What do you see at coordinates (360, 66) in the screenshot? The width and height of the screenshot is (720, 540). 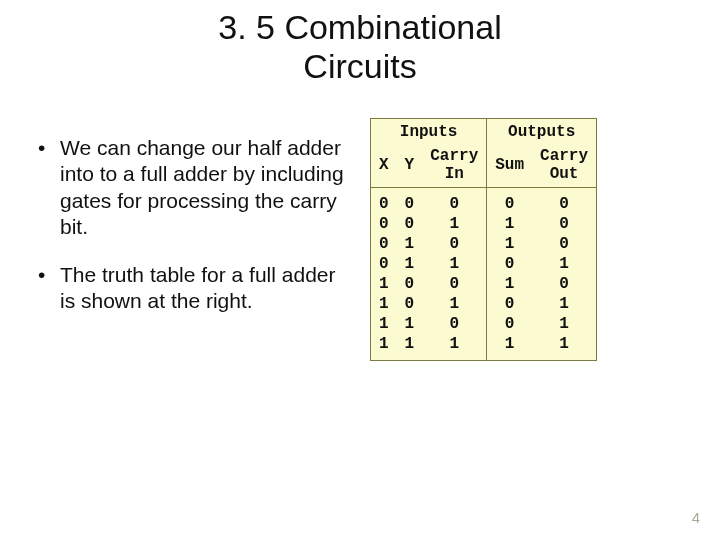 I see `title-line-2: Circuits` at bounding box center [360, 66].